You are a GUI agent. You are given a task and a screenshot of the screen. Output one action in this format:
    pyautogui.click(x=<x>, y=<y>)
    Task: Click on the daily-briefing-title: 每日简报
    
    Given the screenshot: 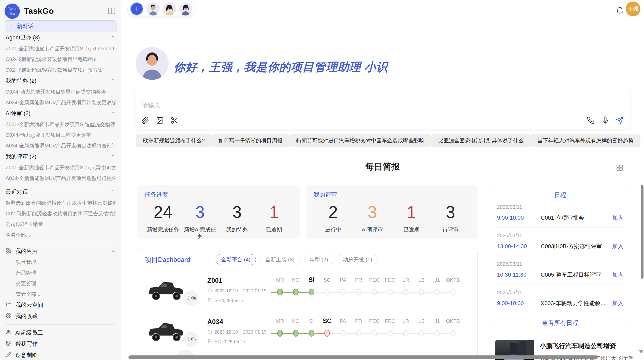 What is the action you would take?
    pyautogui.click(x=383, y=167)
    